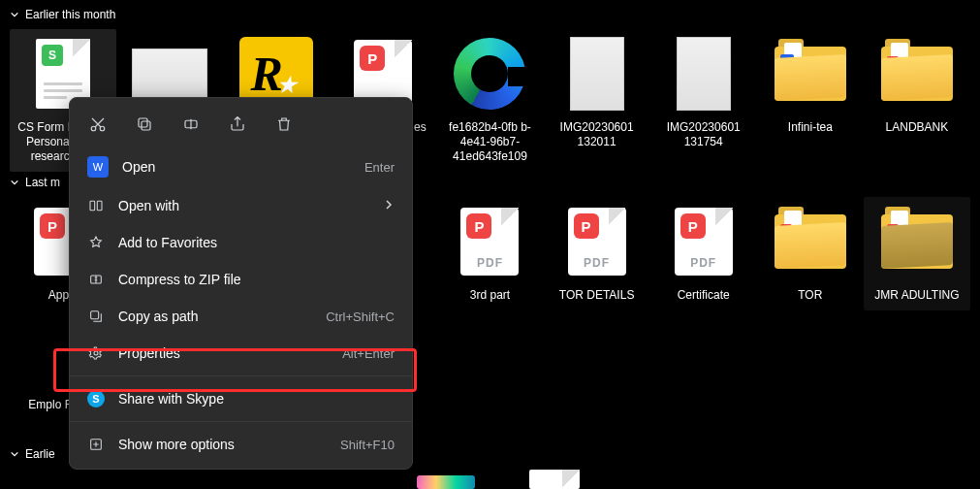  I want to click on file-label: IMG20230601 131754, so click(704, 135).